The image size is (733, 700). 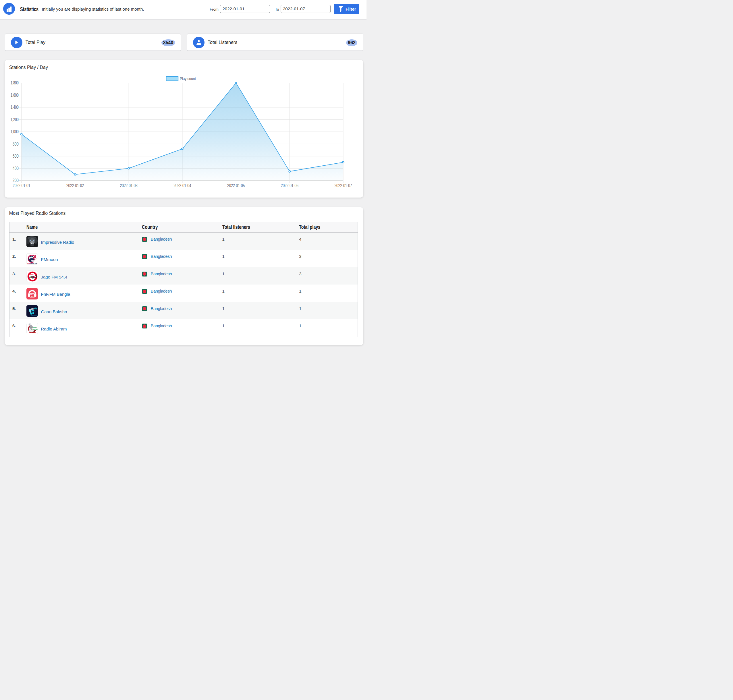 I want to click on svg-text: 2022-01-04, so click(x=183, y=186).